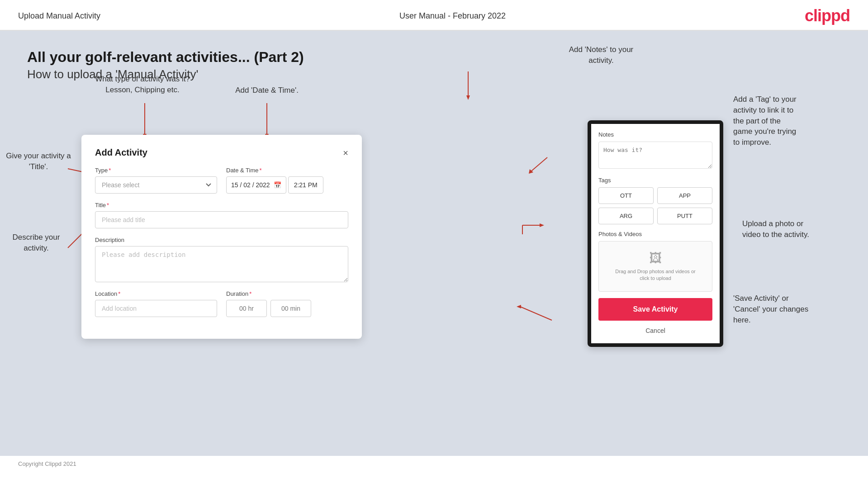 The width and height of the screenshot is (868, 488). Describe the element at coordinates (287, 180) in the screenshot. I see `datetime-group: Date & Time* 15 / 02 / 2022 📅 2:21 PM` at that location.